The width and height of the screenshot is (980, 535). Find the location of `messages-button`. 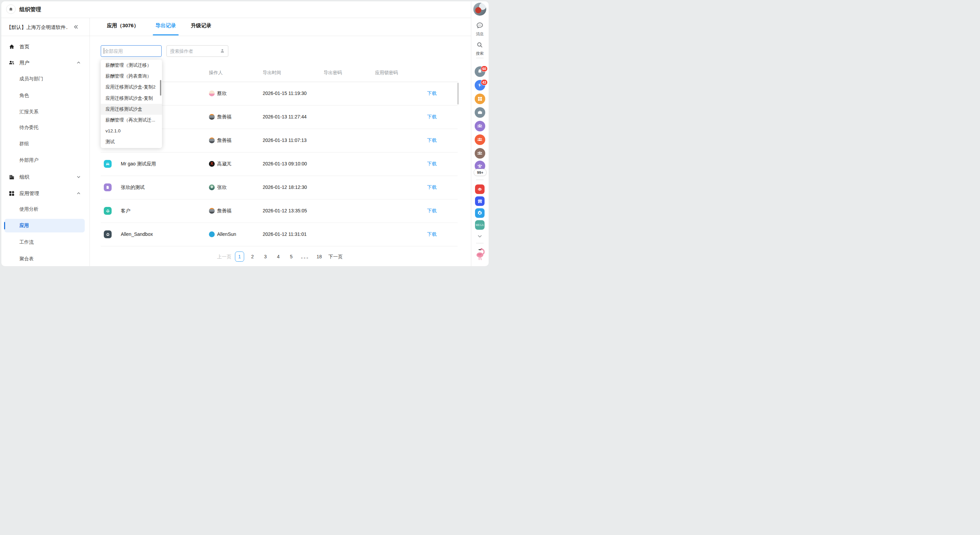

messages-button is located at coordinates (480, 26).